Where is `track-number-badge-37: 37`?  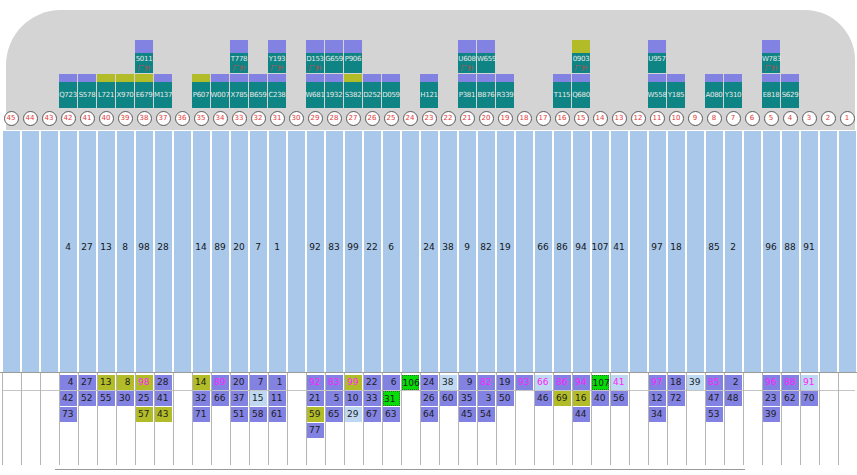 track-number-badge-37: 37 is located at coordinates (164, 118).